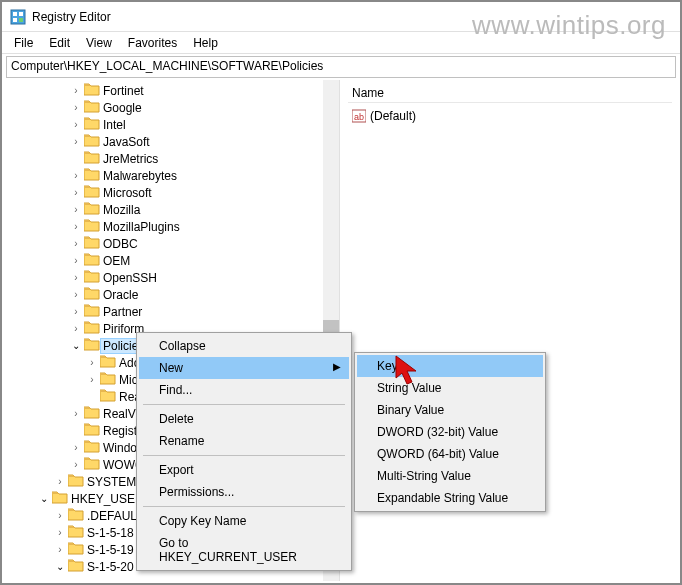 Image resolution: width=682 pixels, height=585 pixels. I want to click on ctx-delete: Delete, so click(244, 419).